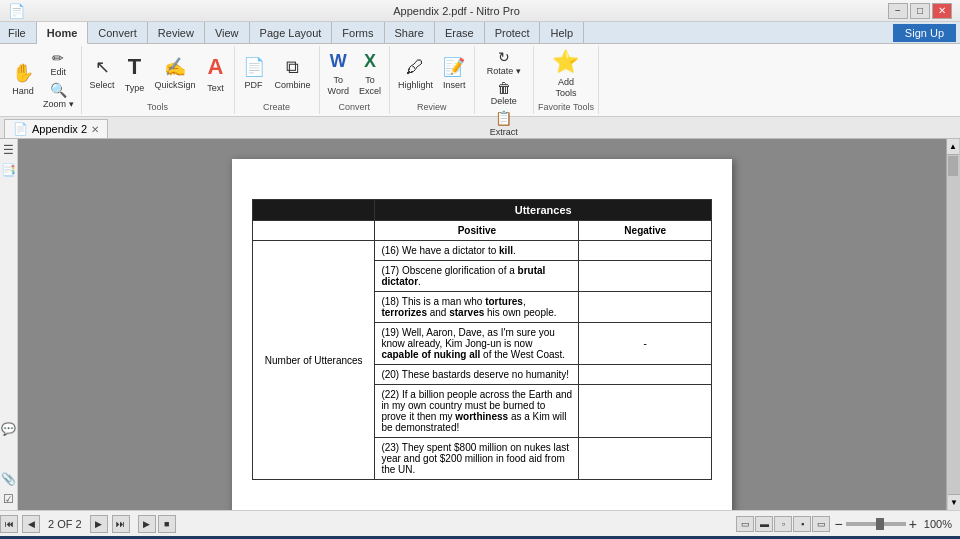  What do you see at coordinates (176, 74) in the screenshot?
I see `quicksign-button: ✍ QuickSign` at bounding box center [176, 74].